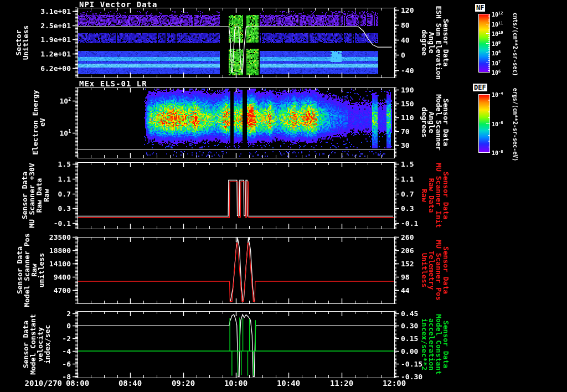  I want to click on y-tick-label-right: 1.5, so click(417, 164).